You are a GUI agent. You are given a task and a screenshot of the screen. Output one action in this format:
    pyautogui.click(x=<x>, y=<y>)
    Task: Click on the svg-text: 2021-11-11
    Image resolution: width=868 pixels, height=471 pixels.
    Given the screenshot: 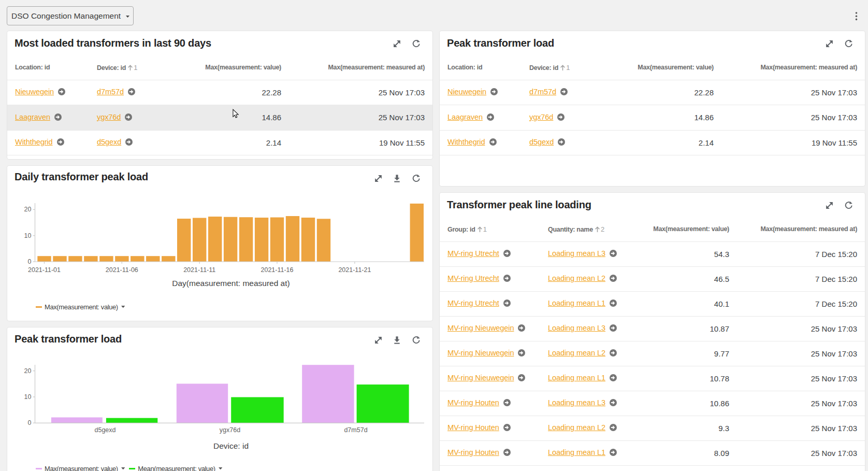 What is the action you would take?
    pyautogui.click(x=199, y=270)
    